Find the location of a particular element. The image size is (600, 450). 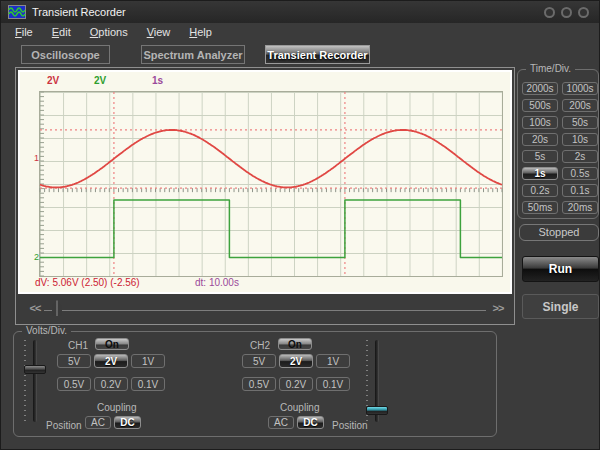

volts-div-title: Volts/Div. is located at coordinates (46, 330).